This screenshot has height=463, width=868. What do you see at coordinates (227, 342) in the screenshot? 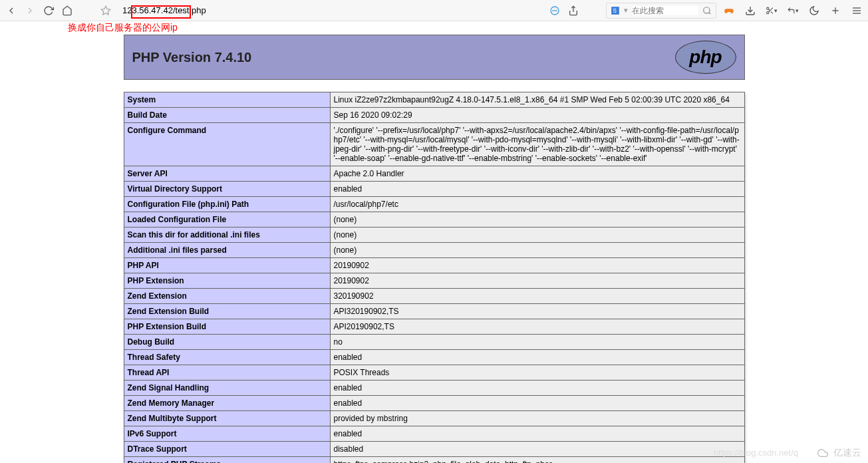
I see `row-label: Debug Build` at bounding box center [227, 342].